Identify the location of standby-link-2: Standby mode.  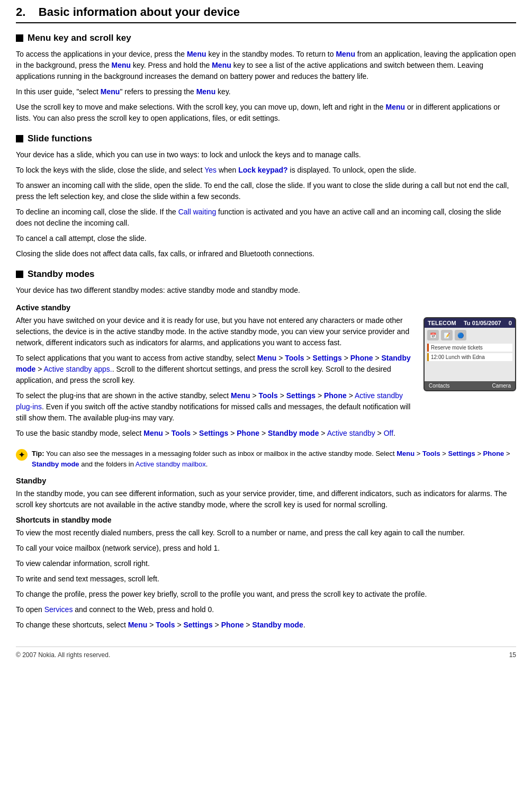
(293, 433).